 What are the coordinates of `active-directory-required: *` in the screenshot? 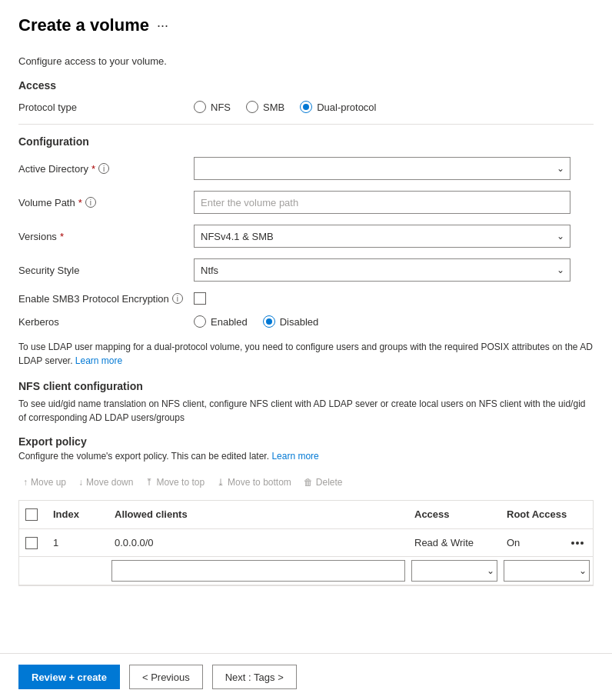 It's located at (94, 169).